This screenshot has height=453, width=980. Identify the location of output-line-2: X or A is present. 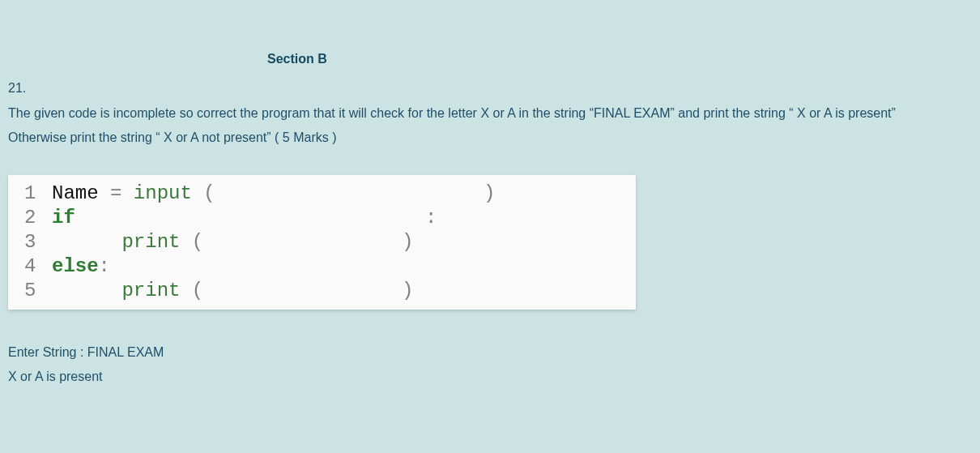
(490, 377).